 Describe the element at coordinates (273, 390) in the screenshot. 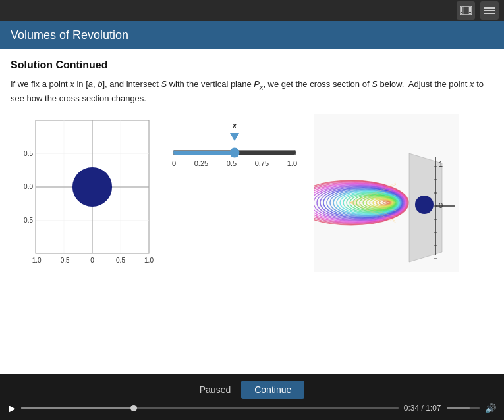

I see `continue-button: Continue` at that location.